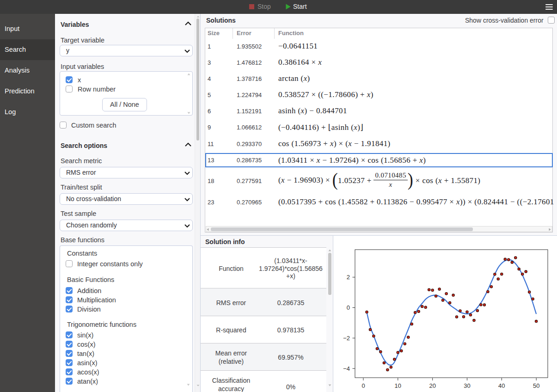  What do you see at coordinates (432, 386) in the screenshot?
I see `svg-text: 20` at bounding box center [432, 386].